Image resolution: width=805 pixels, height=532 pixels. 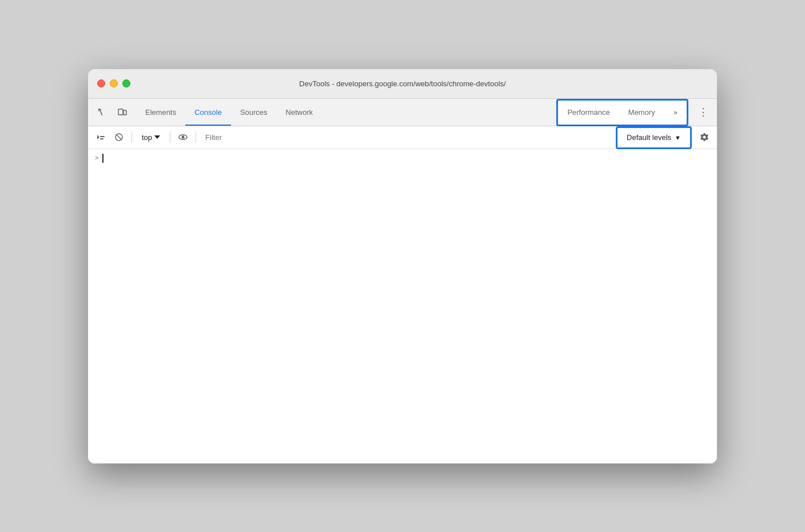 I want to click on titlebar: DevTools - developers.google.com/web/too…, so click(x=402, y=84).